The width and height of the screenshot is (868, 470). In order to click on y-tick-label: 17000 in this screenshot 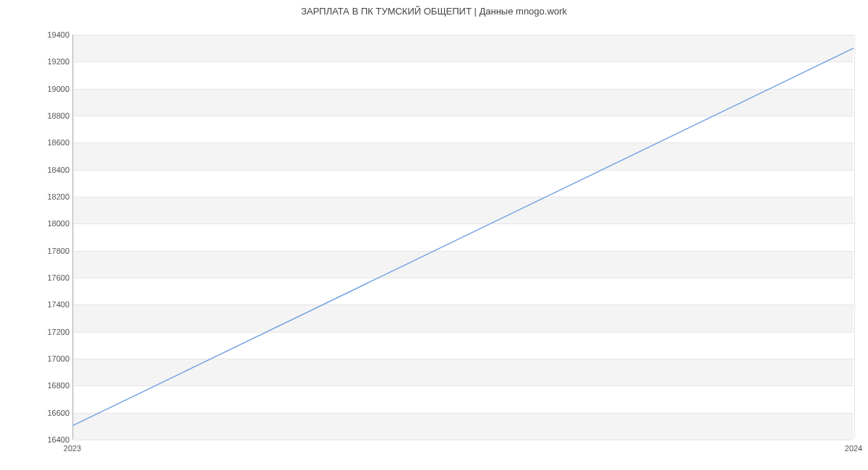, I will do `click(48, 359)`.